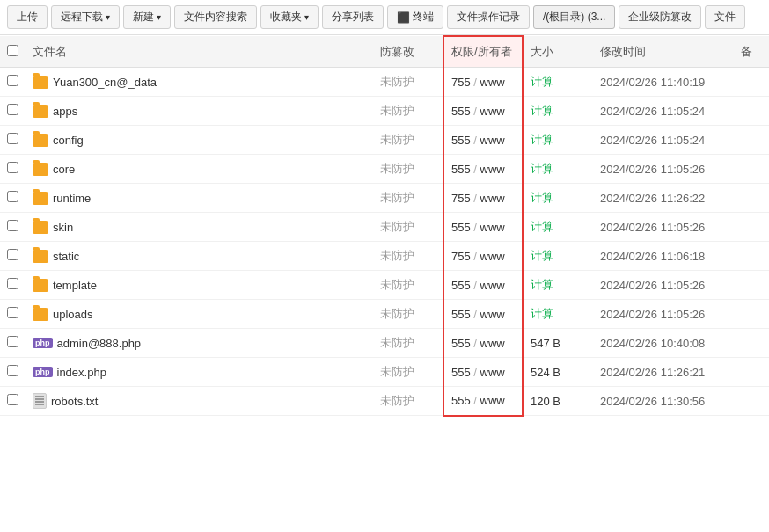 The image size is (769, 532). I want to click on toolbar-btn-share-list: 分享列表, so click(353, 18).